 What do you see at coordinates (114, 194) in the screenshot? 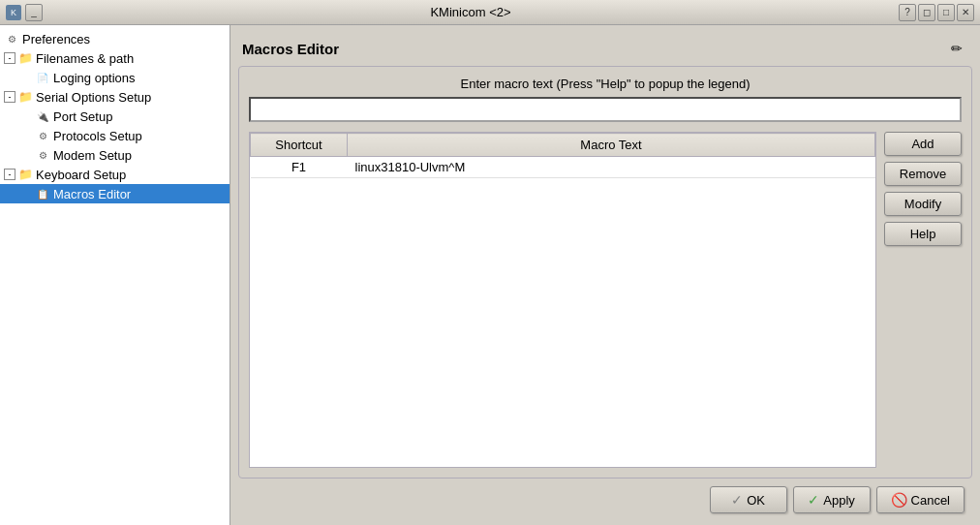
I see `sidebar-item-macros: 📋 Macros Editor` at bounding box center [114, 194].